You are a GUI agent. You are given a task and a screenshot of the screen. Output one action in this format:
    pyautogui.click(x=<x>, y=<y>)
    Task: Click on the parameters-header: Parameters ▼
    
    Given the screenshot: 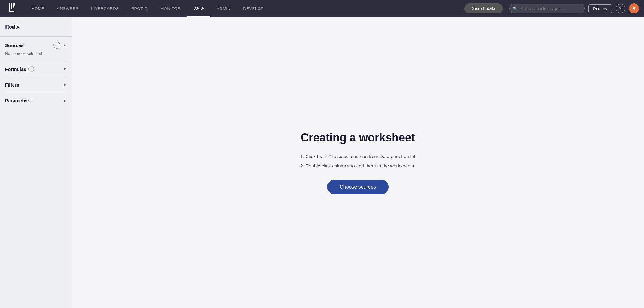 What is the action you would take?
    pyautogui.click(x=36, y=100)
    